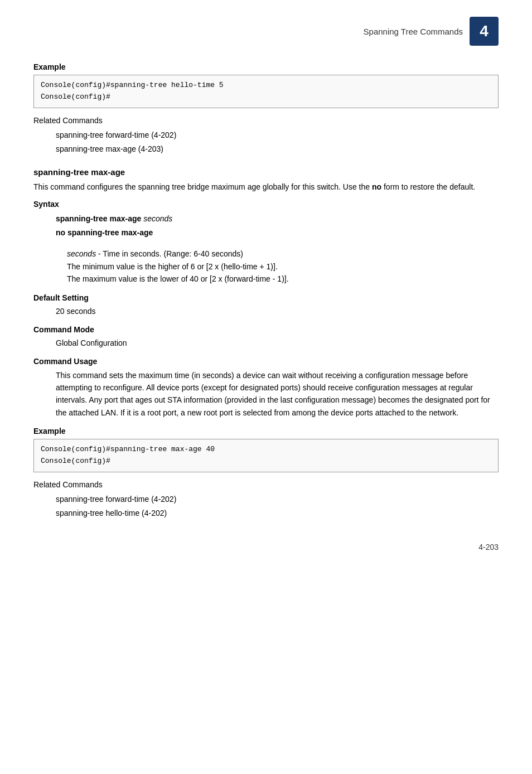  What do you see at coordinates (266, 485) in the screenshot?
I see `related-commands-2-title: Related Commands` at bounding box center [266, 485].